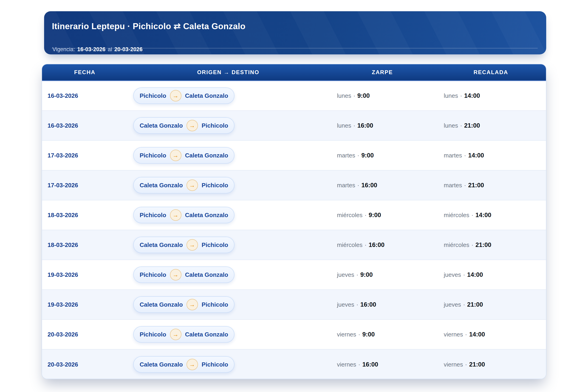 The image size is (588, 392). Describe the element at coordinates (491, 126) in the screenshot. I see `row-recalada: lunes·21:00` at that location.